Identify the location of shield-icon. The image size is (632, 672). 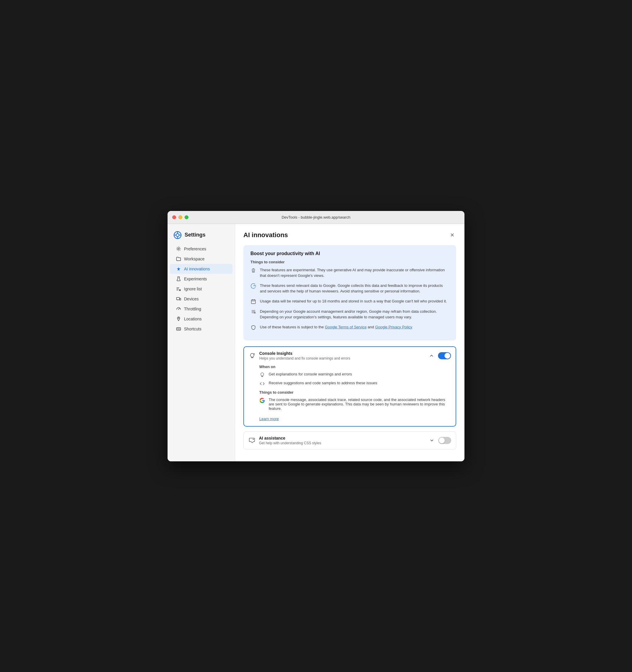
(253, 327).